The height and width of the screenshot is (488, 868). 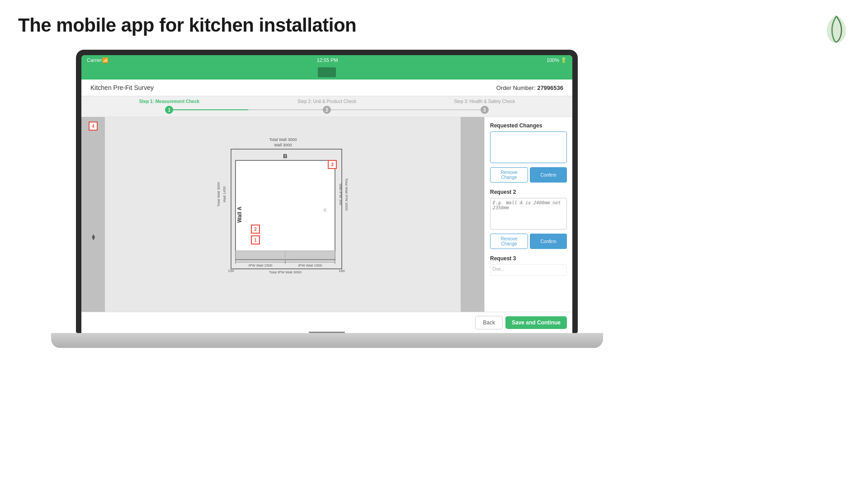 What do you see at coordinates (224, 194) in the screenshot?
I see `svg-text: Wall 1450` at bounding box center [224, 194].